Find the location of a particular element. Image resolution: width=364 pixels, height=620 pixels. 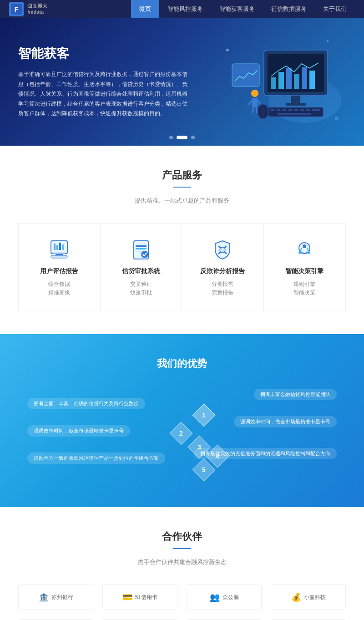

product-desc-1: 综合数据 精准画像 is located at coordinates (59, 289).